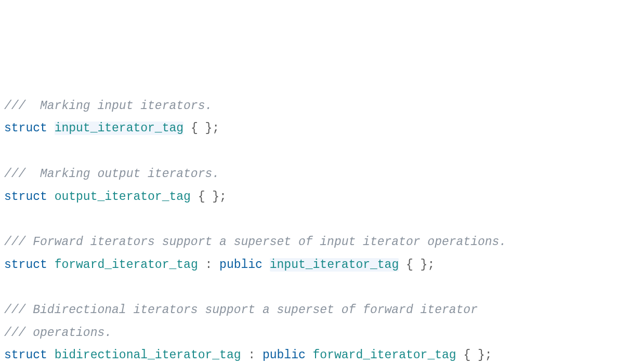 The width and height of the screenshot is (642, 364). What do you see at coordinates (321, 242) in the screenshot?
I see `code-line: /// Forward iterators support a superset…` at bounding box center [321, 242].